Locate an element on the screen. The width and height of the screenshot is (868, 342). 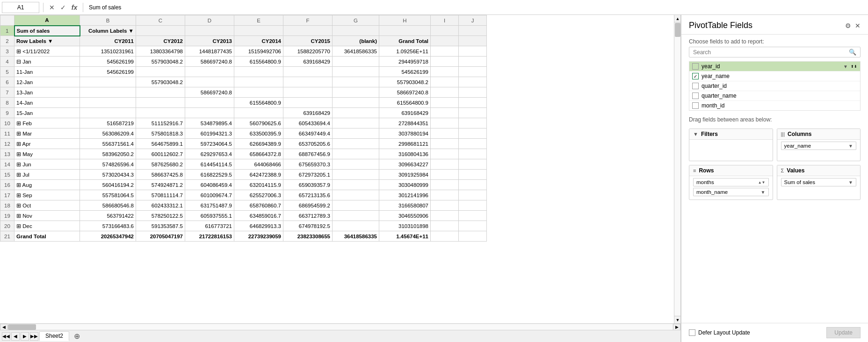
cell-r4-c6 is located at coordinates (356, 62).